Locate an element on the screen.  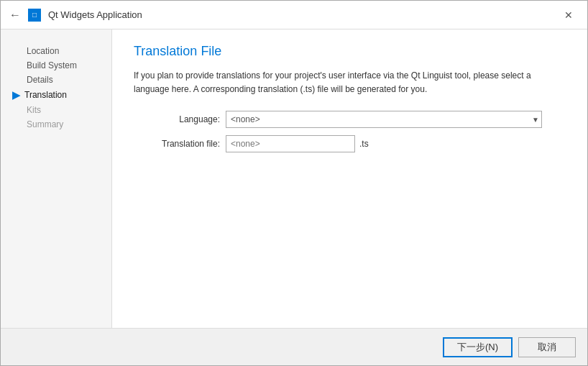
close-button: ✕ is located at coordinates (569, 15).